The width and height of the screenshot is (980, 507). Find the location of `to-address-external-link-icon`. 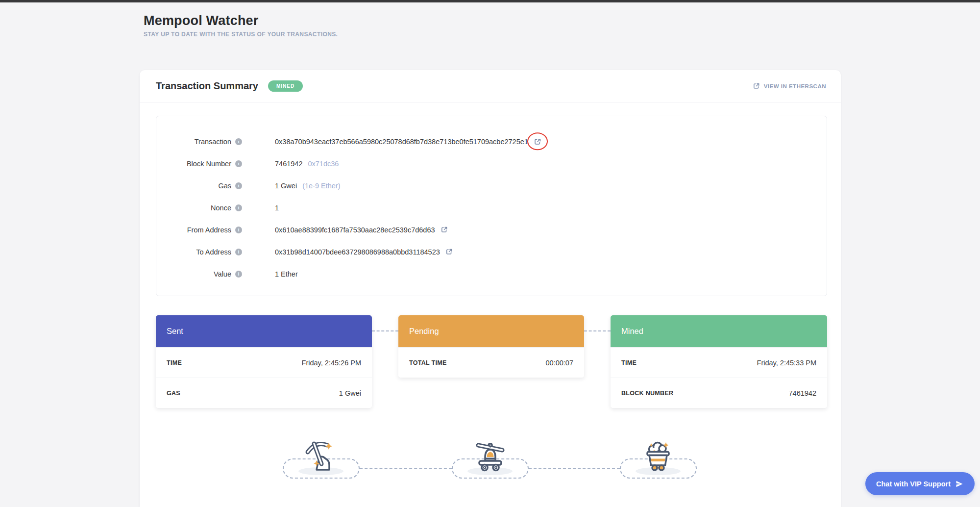

to-address-external-link-icon is located at coordinates (449, 252).